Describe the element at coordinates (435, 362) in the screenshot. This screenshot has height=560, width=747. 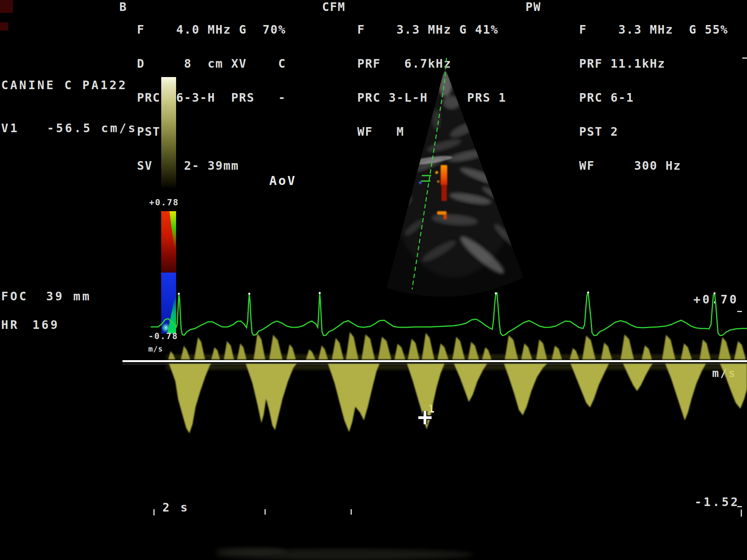
I see `spectral-baseline` at that location.